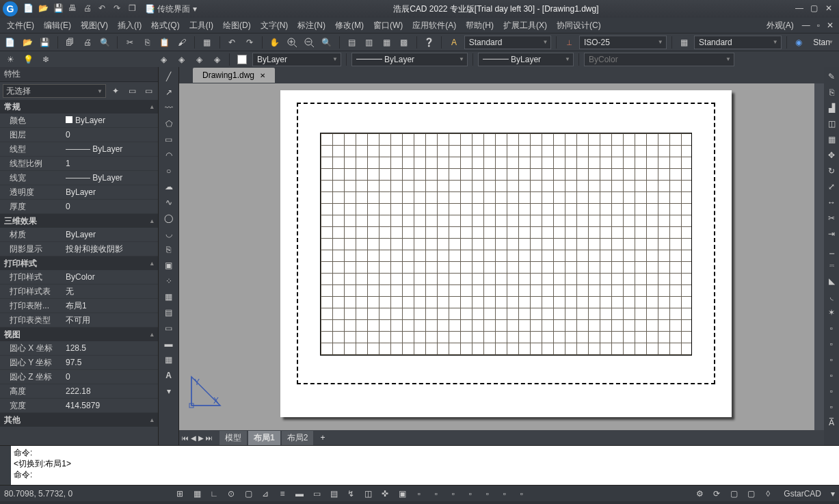  Describe the element at coordinates (831, 297) in the screenshot. I see `fillet-tool-icon: ◟` at that location.